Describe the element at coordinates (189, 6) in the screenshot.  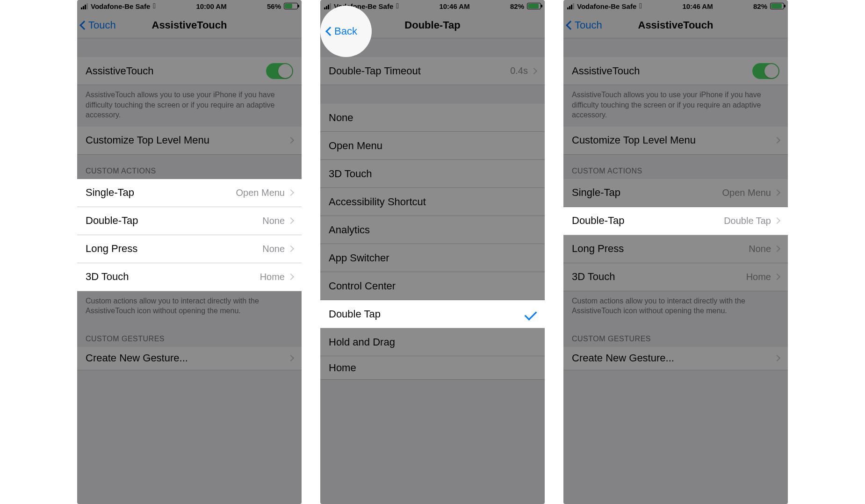
I see `status-bar: Vodafone-Be Safe 􀙇 10:00 AM 56%` at that location.